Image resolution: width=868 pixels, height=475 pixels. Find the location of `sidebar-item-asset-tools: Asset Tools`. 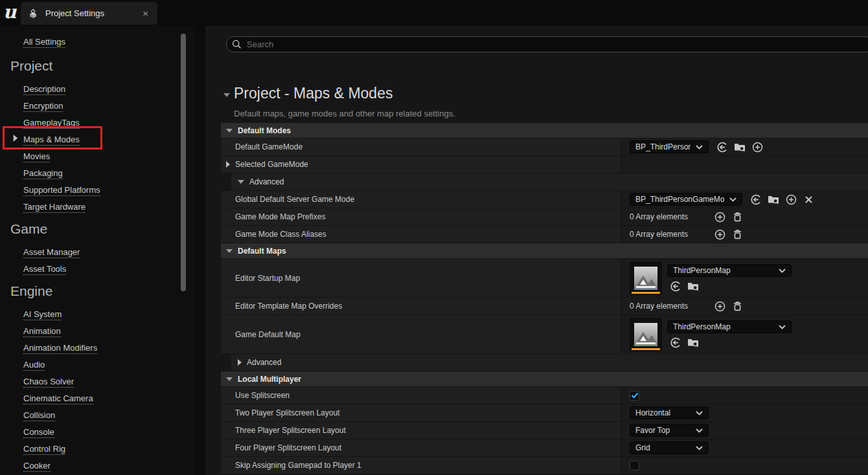

sidebar-item-asset-tools: Asset Tools is located at coordinates (52, 271).